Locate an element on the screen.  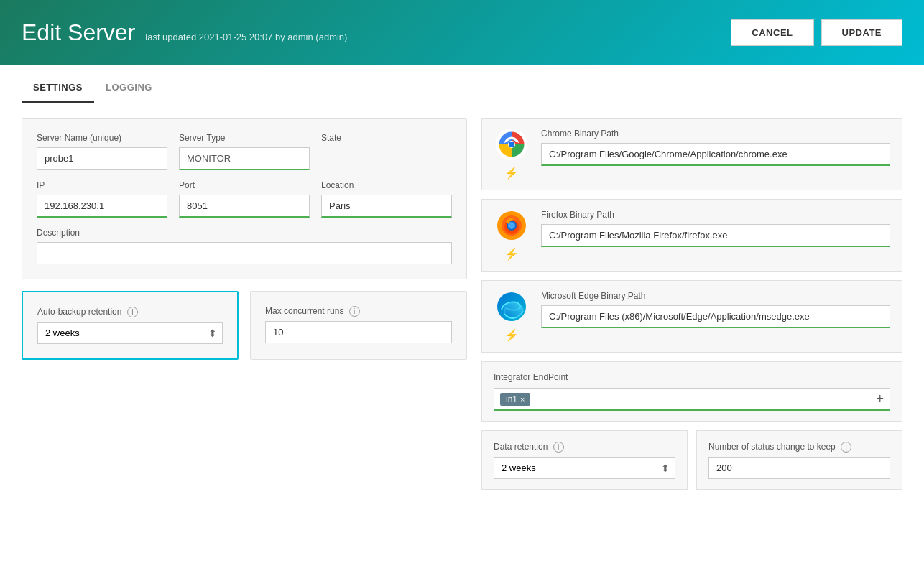
description-label: Description is located at coordinates (244, 233).